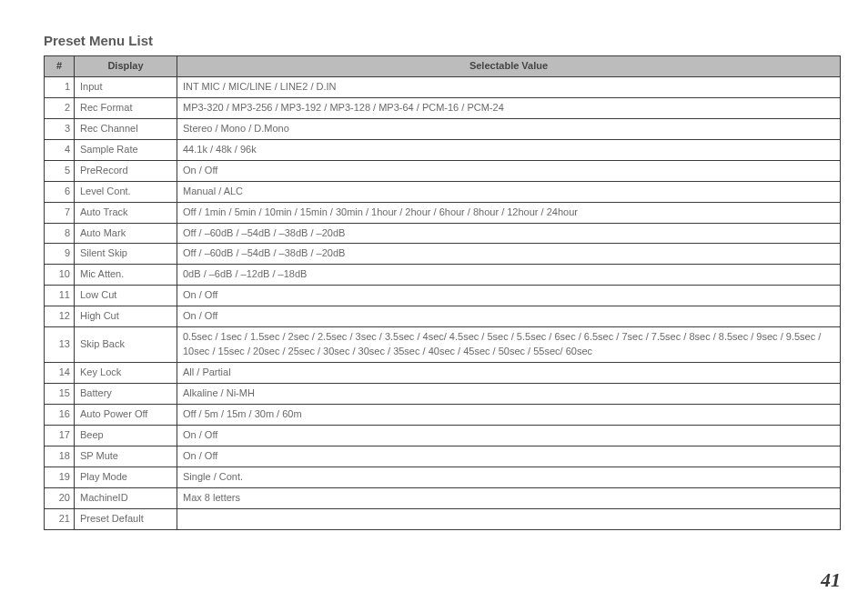 The image size is (868, 612). What do you see at coordinates (126, 275) in the screenshot?
I see `cell-display: Mic Atten.` at bounding box center [126, 275].